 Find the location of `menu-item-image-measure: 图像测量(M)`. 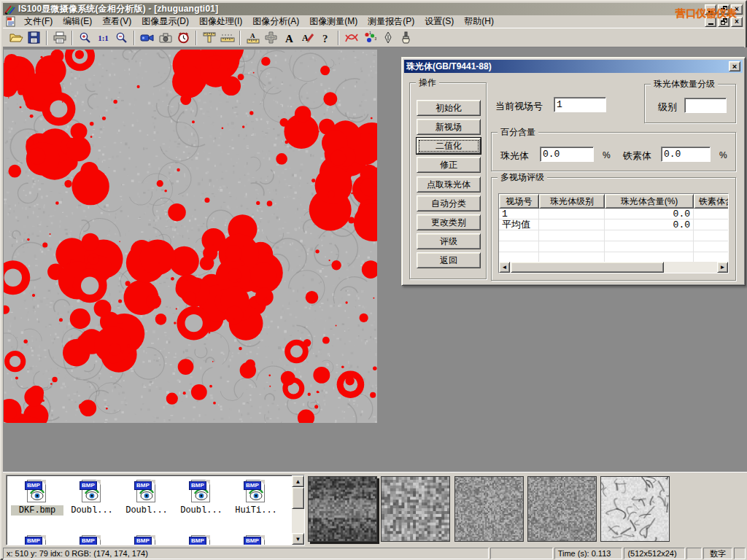

menu-item-image-measure: 图像测量(M) is located at coordinates (333, 22).